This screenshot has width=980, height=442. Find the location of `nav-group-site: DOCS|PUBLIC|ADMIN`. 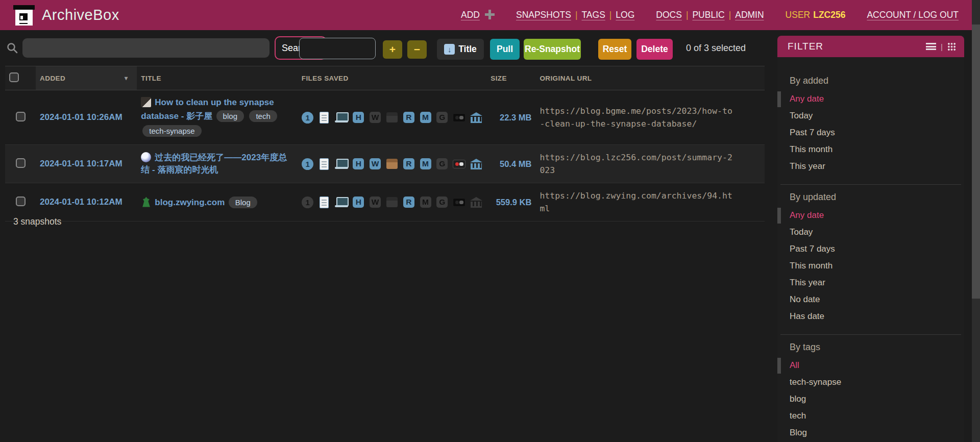

nav-group-site: DOCS|PUBLIC|ADMIN is located at coordinates (709, 15).